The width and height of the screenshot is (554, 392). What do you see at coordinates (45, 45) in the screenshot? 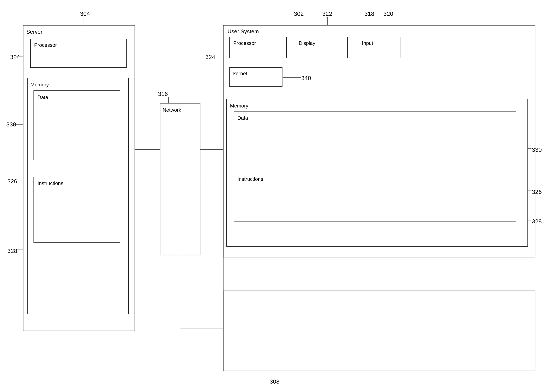
I see `server-processor-label: Processor` at bounding box center [45, 45].